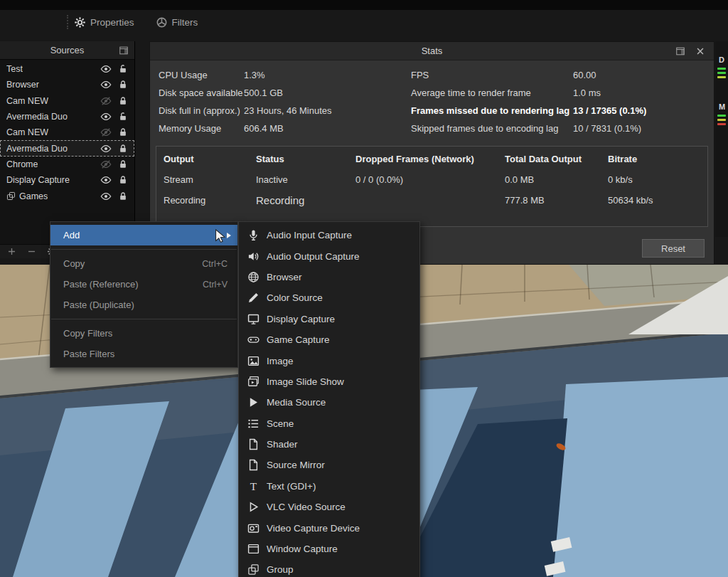  Describe the element at coordinates (14, 69) in the screenshot. I see `source-label: Test` at that location.